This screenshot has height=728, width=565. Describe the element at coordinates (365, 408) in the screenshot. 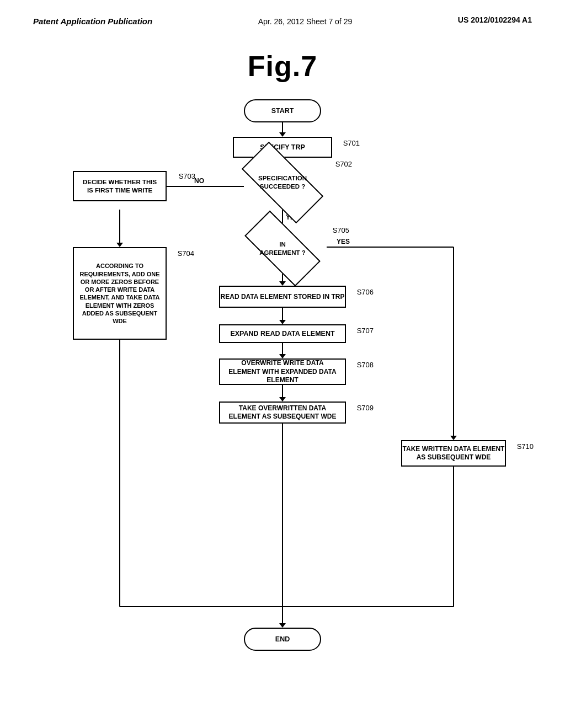

I see `s709-label: S709` at that location.